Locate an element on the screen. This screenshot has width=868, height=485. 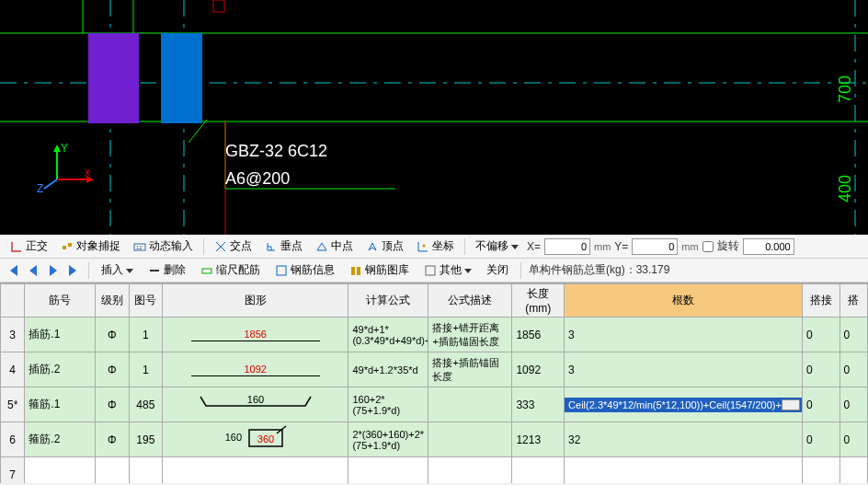
nav-first-icon is located at coordinates (13, 271).